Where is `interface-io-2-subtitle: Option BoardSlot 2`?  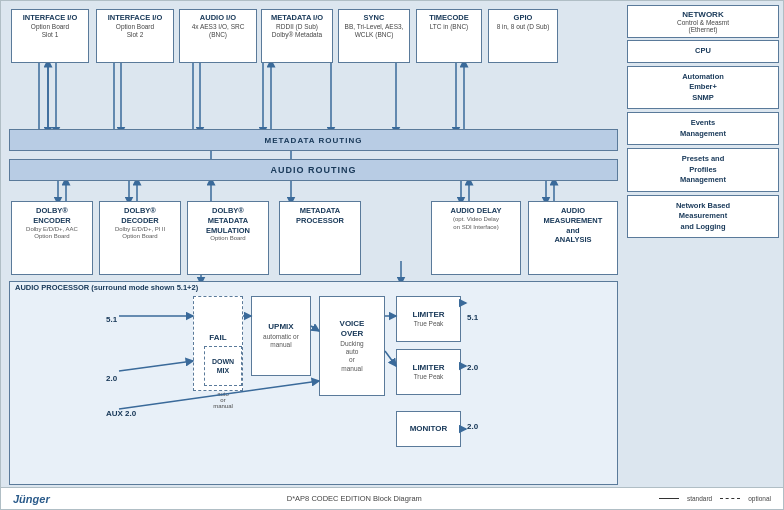 interface-io-2-subtitle: Option BoardSlot 2 is located at coordinates (135, 32).